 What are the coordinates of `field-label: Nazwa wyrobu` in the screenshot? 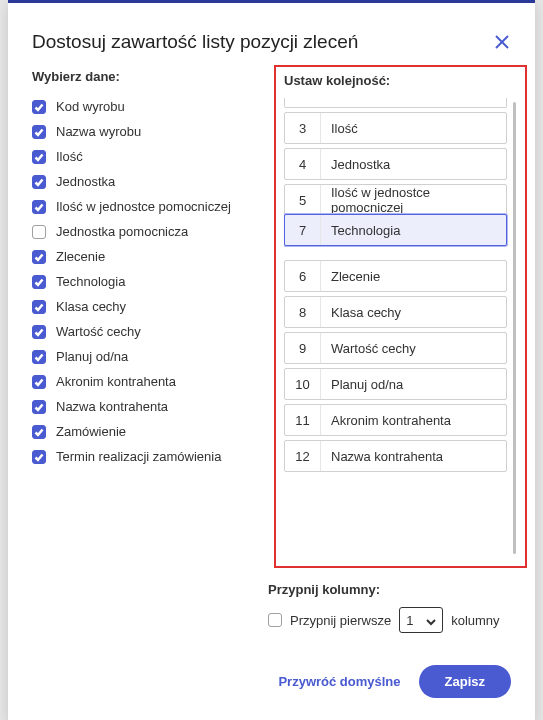 It's located at (98, 132).